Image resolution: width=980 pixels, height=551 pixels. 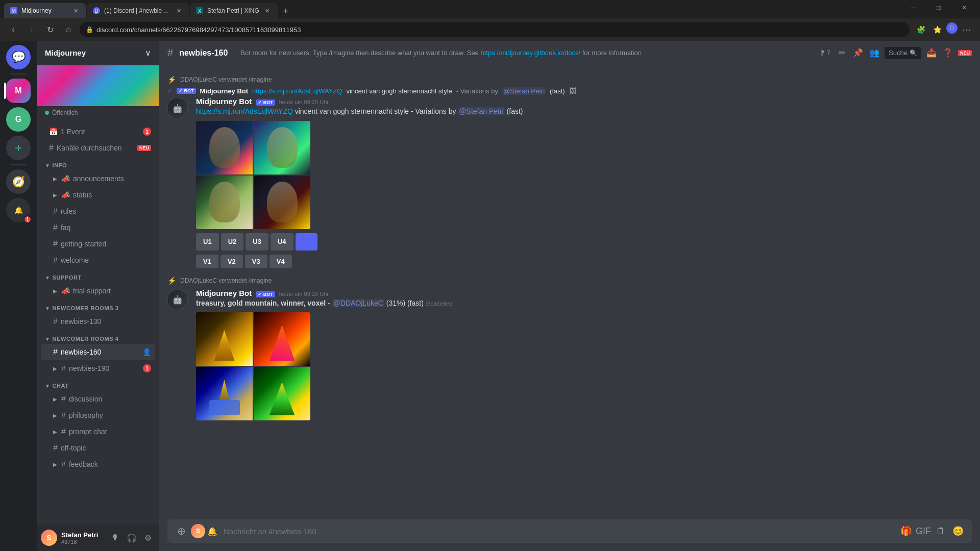 I want to click on u3-btn: U3, so click(x=257, y=242).